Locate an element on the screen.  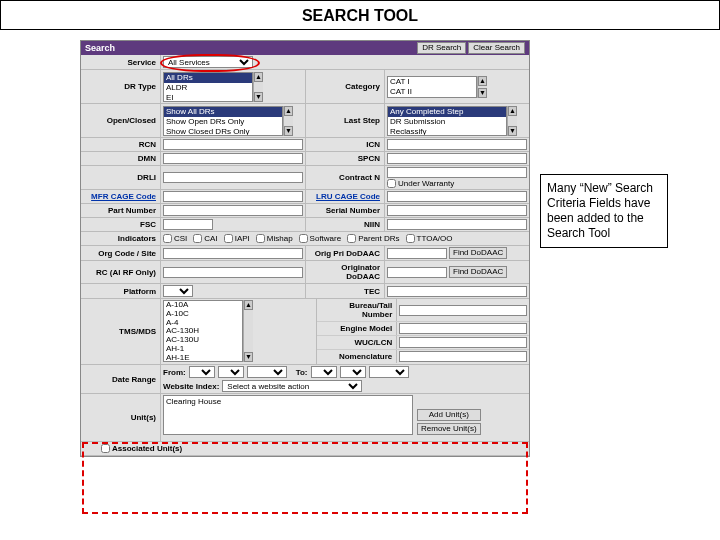
row-tmsmds: TMS/MDS A-10A A-10C A-4 AC-130H AC-130U … is located at coordinates (305, 332).